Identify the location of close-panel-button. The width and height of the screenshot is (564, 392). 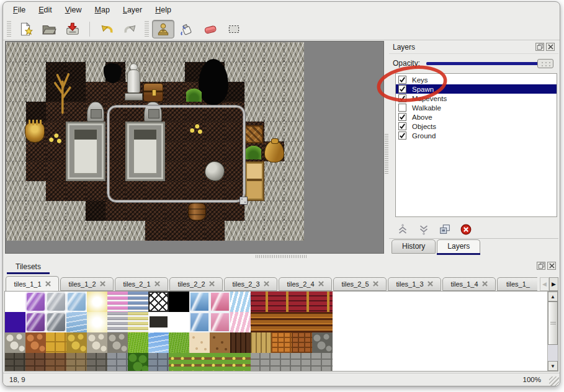
(552, 265).